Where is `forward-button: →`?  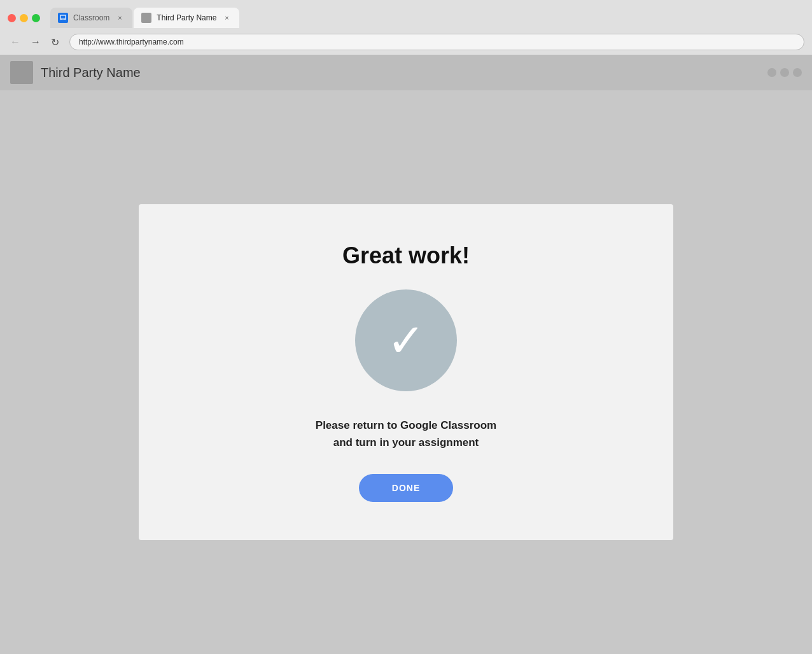 forward-button: → is located at coordinates (36, 42).